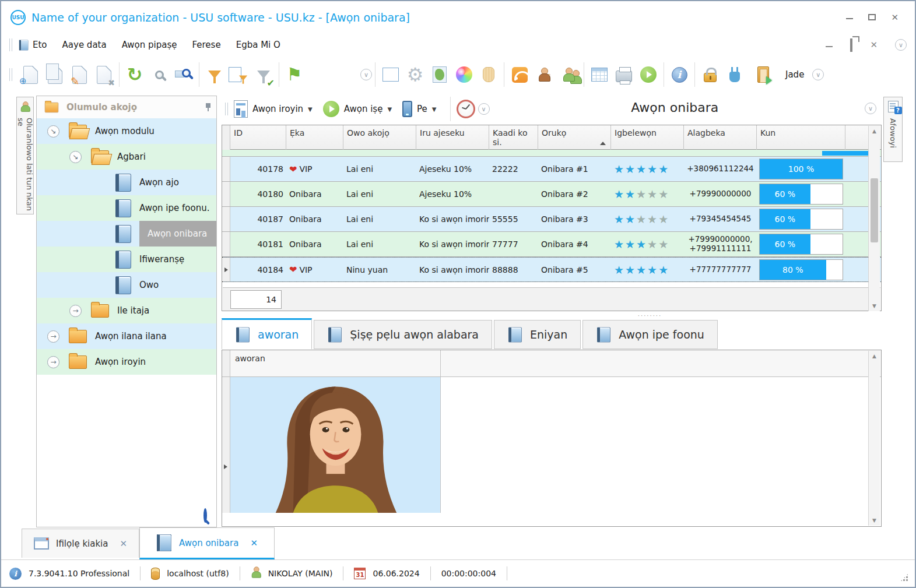  Describe the element at coordinates (514, 138) in the screenshot. I see `column-header-kaadi: Kaadi ko si.` at that location.